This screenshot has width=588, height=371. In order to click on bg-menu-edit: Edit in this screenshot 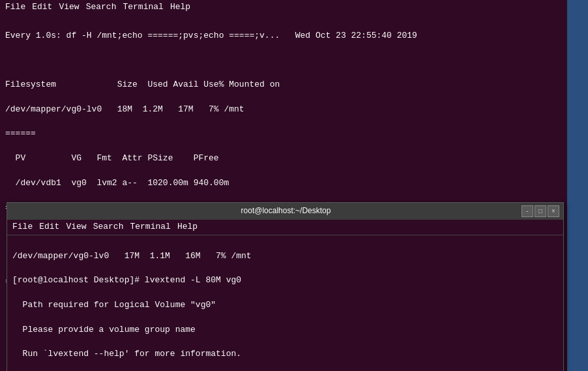, I will do `click(42, 8)`.